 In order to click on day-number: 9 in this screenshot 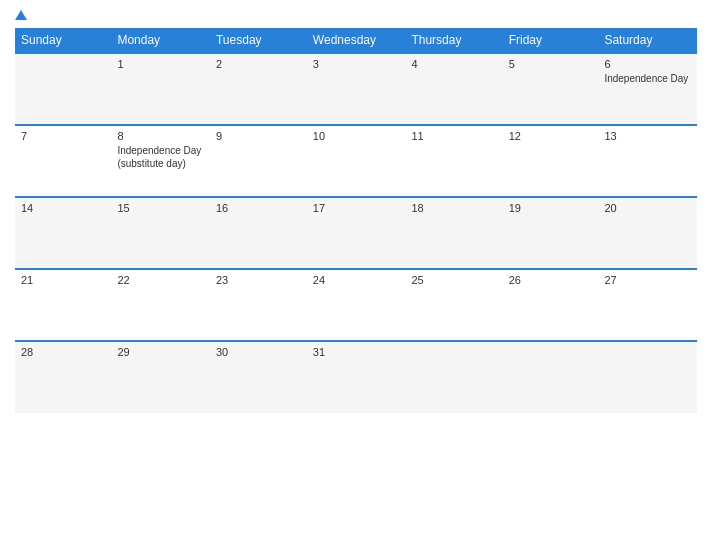, I will do `click(258, 136)`.